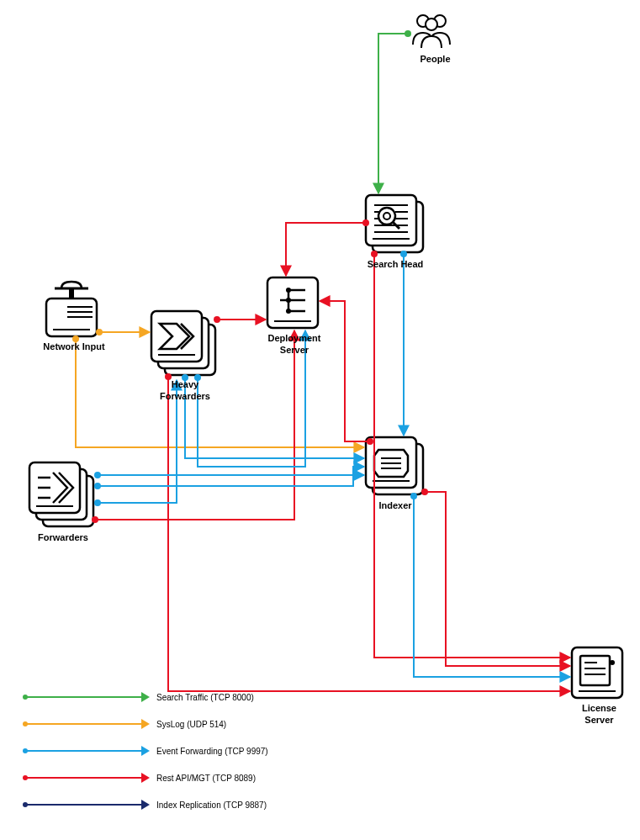 The width and height of the screenshot is (640, 840). I want to click on forwarders-label: Forwarders, so click(63, 537).